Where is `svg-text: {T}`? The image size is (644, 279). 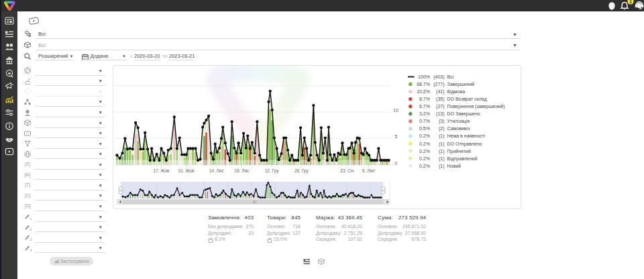
svg-text: {T} is located at coordinates (27, 186).